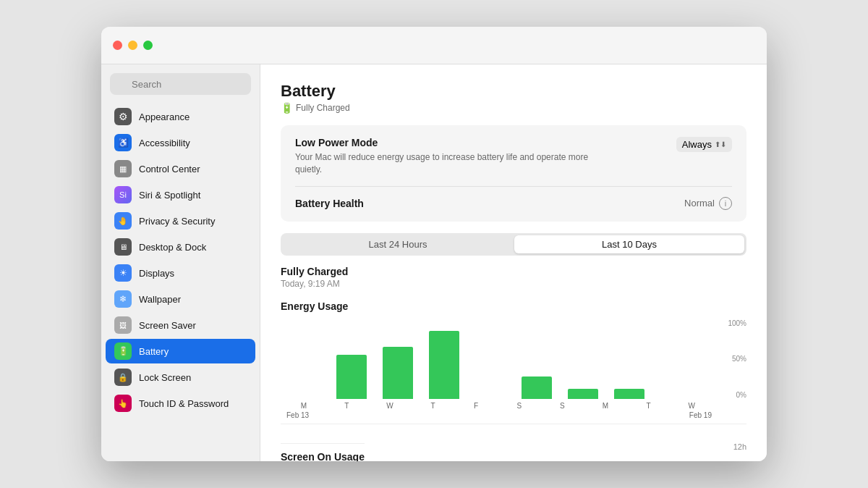 The height and width of the screenshot is (488, 868). I want to click on appearance-icon: ⚙, so click(123, 117).